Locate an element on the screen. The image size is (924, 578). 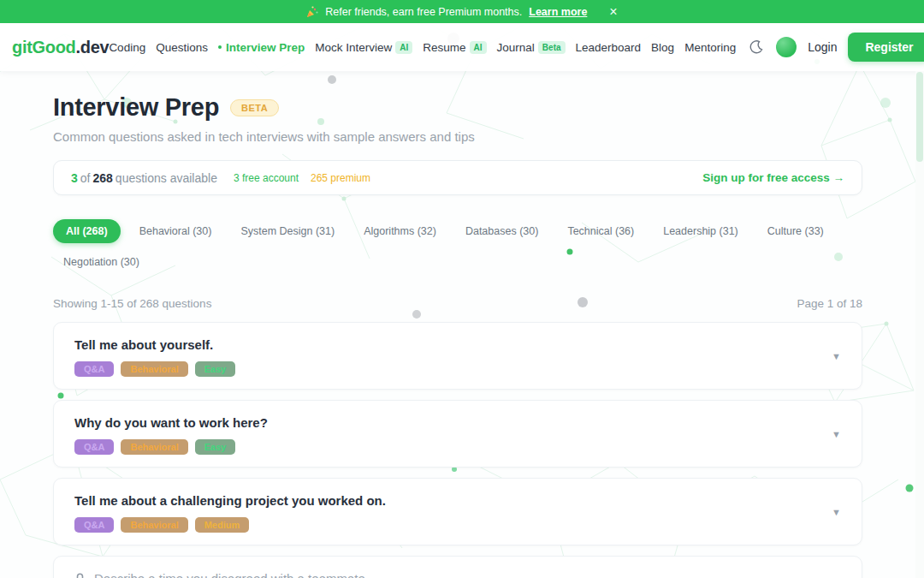
nav-item-label: Leaderboard is located at coordinates (609, 48).